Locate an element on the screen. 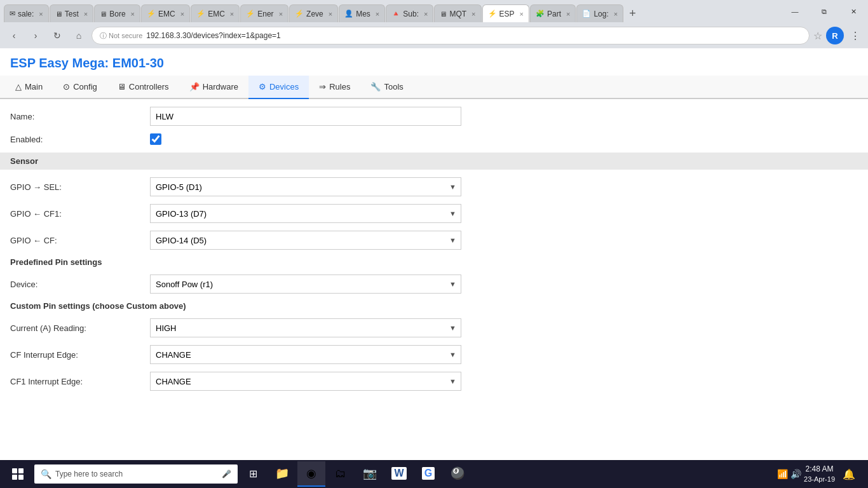  hardware-icon: 📌 is located at coordinates (194, 86).